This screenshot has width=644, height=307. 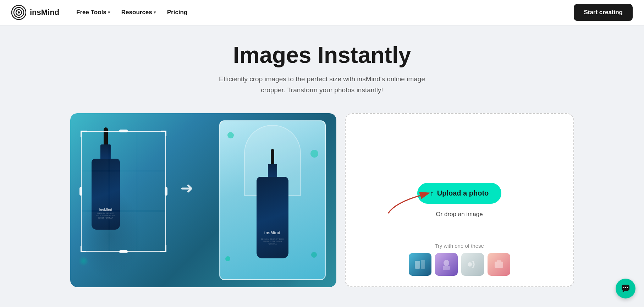 What do you see at coordinates (603, 12) in the screenshot?
I see `start-creating-button: Start creating` at bounding box center [603, 12].